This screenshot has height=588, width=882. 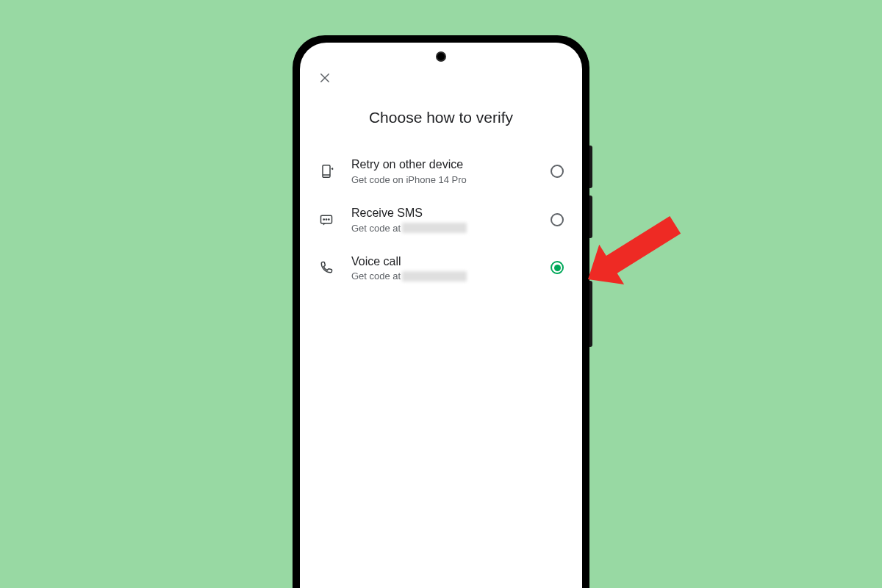 I want to click on option-voice-call: Voice call Get code at, so click(x=441, y=268).